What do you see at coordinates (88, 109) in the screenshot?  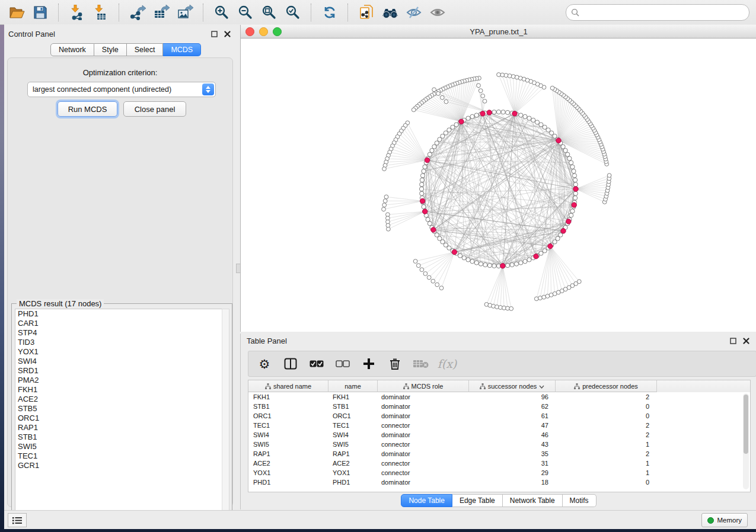 I see `run-mcds-button: Run MCDS` at bounding box center [88, 109].